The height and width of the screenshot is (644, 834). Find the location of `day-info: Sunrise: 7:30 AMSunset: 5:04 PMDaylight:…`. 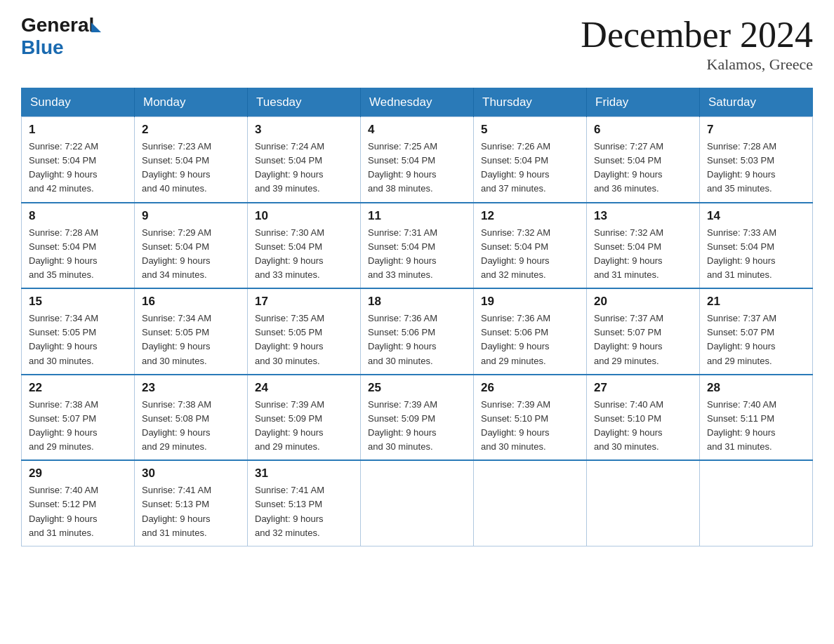

day-info: Sunrise: 7:30 AMSunset: 5:04 PMDaylight:… is located at coordinates (289, 254).